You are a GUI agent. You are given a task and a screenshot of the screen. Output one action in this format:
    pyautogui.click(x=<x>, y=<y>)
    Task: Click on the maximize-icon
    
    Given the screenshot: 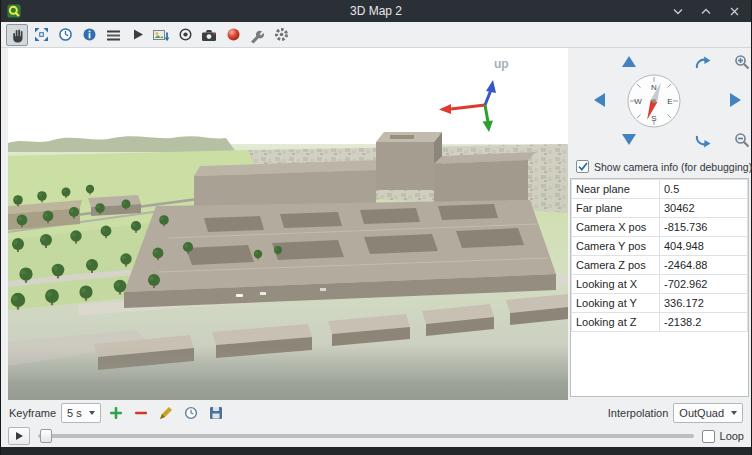 What is the action you would take?
    pyautogui.click(x=706, y=11)
    